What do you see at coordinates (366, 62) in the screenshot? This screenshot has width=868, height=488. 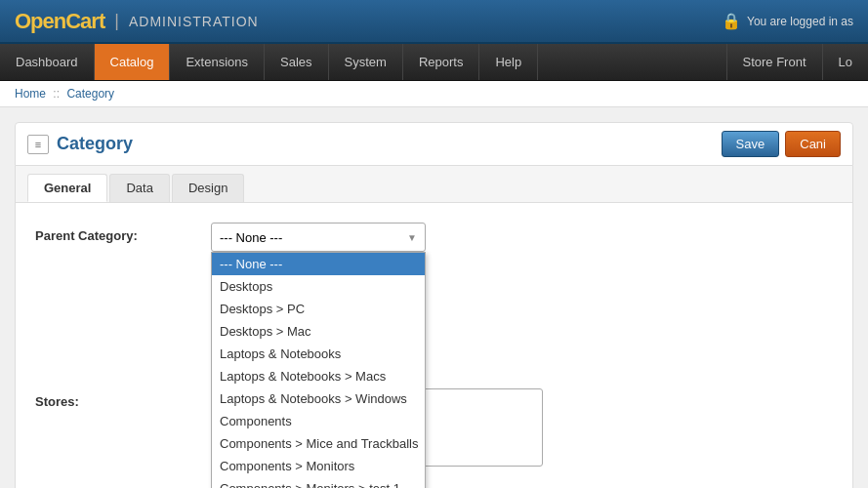 I see `nav-system: System` at bounding box center [366, 62].